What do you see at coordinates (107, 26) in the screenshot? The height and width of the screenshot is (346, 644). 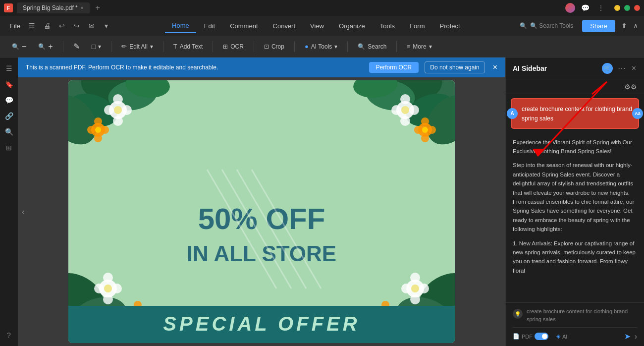 I see `more-nav-button: ▾` at bounding box center [107, 26].